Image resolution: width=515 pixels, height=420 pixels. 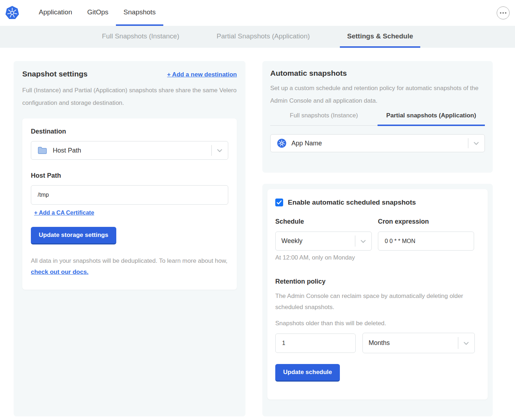 What do you see at coordinates (292, 241) in the screenshot?
I see `schedule-interval-value: Weekly` at bounding box center [292, 241].